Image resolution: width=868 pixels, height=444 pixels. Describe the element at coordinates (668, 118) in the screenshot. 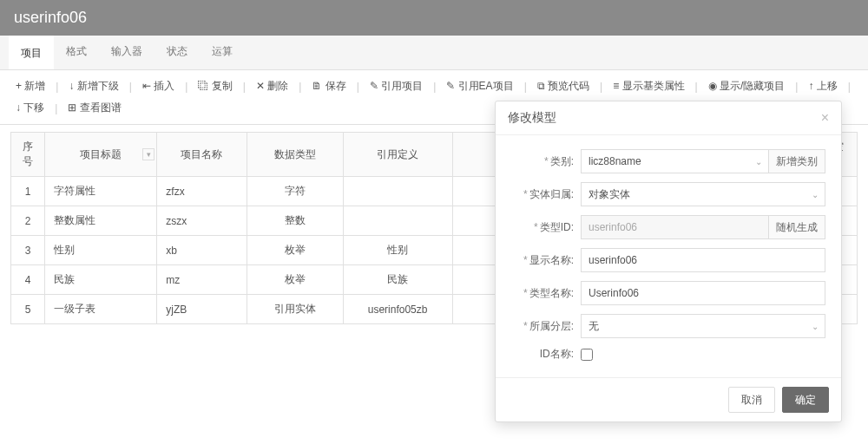

I see `dialog-header: 修改模型 ×` at that location.